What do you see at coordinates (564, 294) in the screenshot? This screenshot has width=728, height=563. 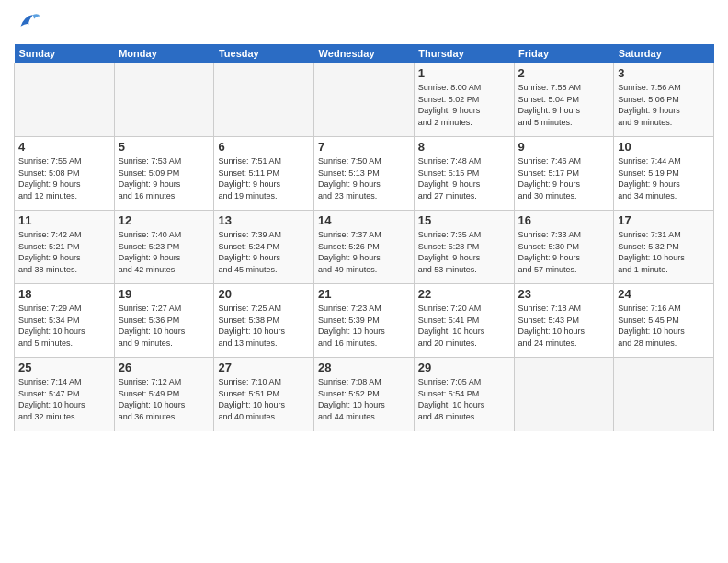 I see `day-number: 23` at bounding box center [564, 294].